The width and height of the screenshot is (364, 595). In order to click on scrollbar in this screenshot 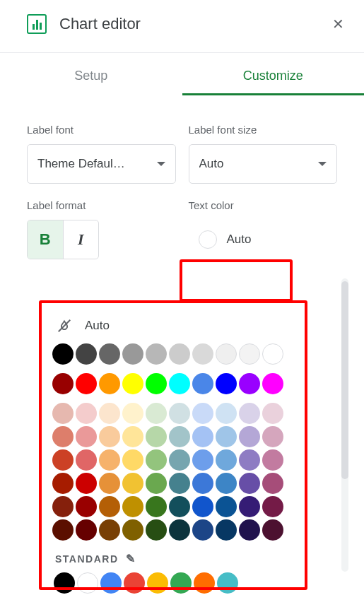, I will do `click(345, 425)`.